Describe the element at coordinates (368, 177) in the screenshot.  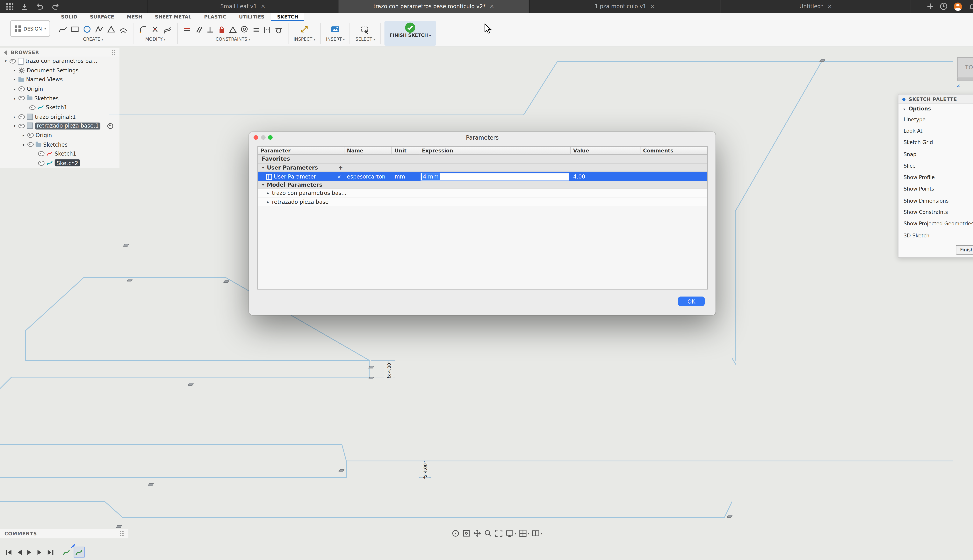
I see `parameter-name-cell: espesorcarton` at that location.